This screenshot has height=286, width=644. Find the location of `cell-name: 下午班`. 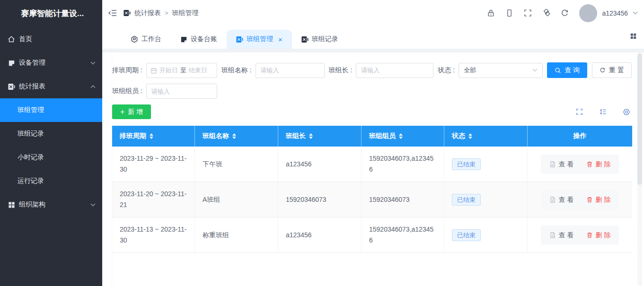

cell-name: 下午班 is located at coordinates (237, 164).